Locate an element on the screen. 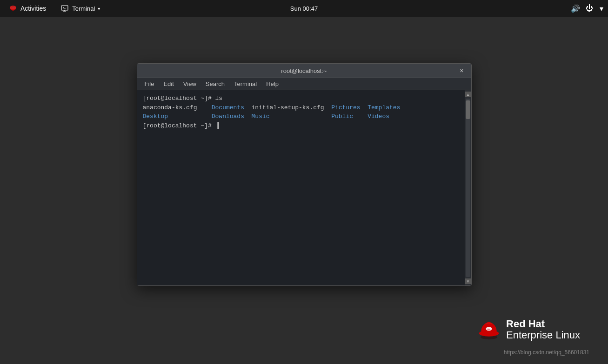  term-text-downloads: Downloads is located at coordinates (232, 116).